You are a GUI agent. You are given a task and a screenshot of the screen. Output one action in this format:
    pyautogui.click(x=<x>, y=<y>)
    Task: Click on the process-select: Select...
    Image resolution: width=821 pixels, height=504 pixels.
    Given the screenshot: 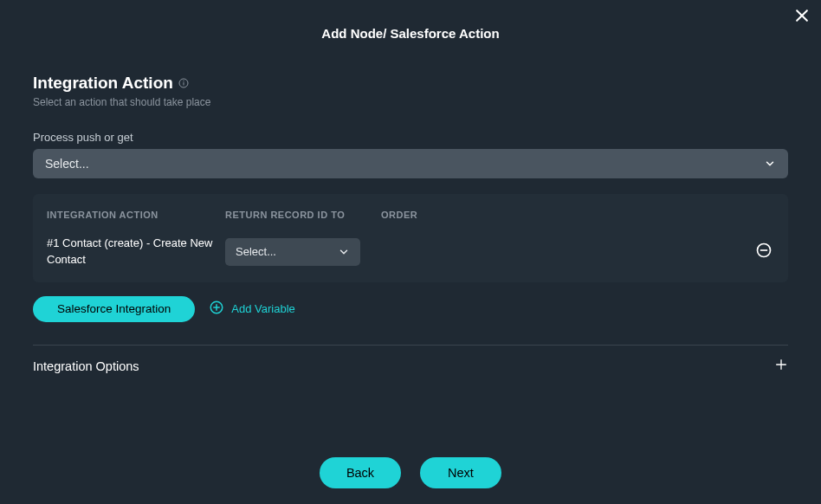 What is the action you would take?
    pyautogui.click(x=410, y=164)
    